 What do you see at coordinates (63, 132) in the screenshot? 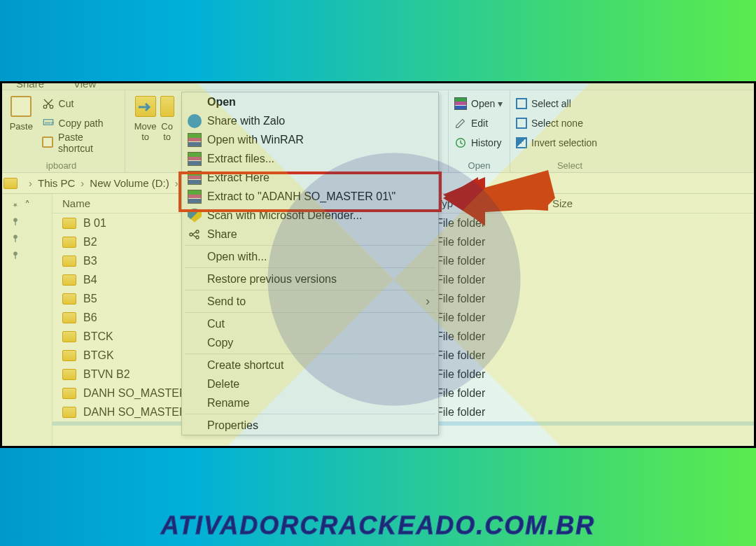
I see `ribbon-group-clipboard: Paste Cut www Copy` at bounding box center [63, 132].